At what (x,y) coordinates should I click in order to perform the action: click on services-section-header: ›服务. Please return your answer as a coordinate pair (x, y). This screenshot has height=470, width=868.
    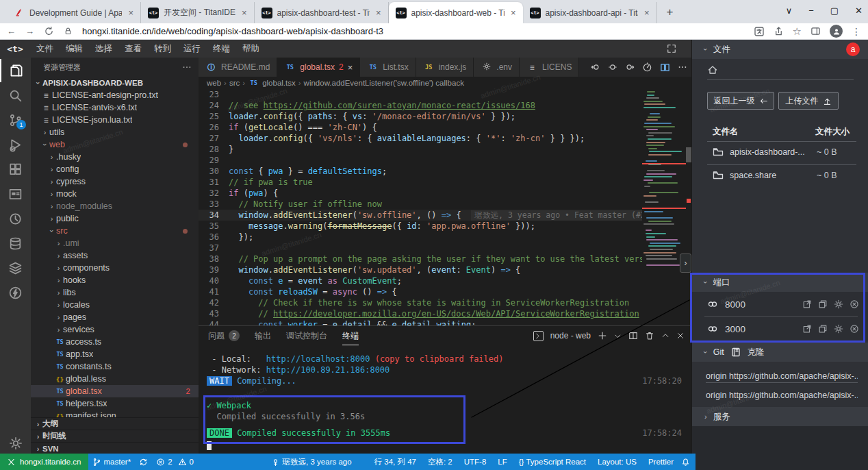
    Looking at the image, I should click on (780, 417).